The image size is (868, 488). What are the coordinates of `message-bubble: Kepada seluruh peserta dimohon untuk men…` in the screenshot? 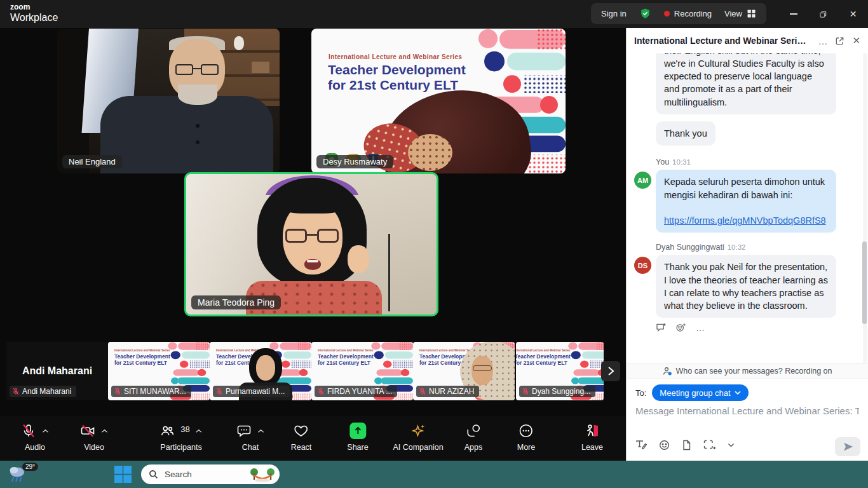 It's located at (746, 201).